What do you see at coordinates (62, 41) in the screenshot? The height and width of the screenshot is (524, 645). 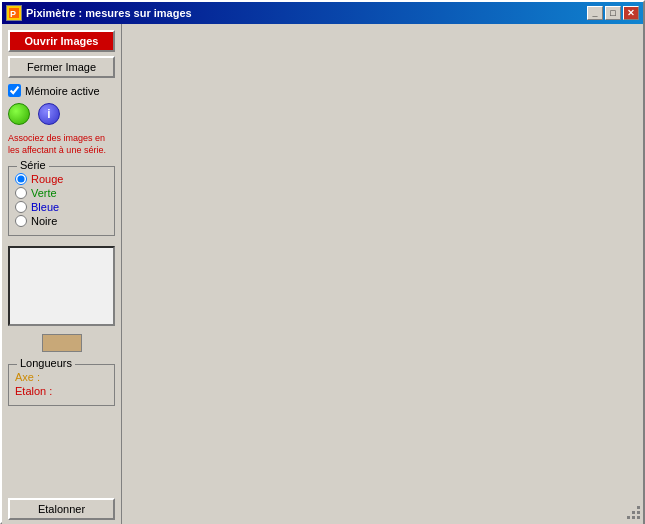 I see `ouvrir-images-button: Ouvrir Images` at bounding box center [62, 41].